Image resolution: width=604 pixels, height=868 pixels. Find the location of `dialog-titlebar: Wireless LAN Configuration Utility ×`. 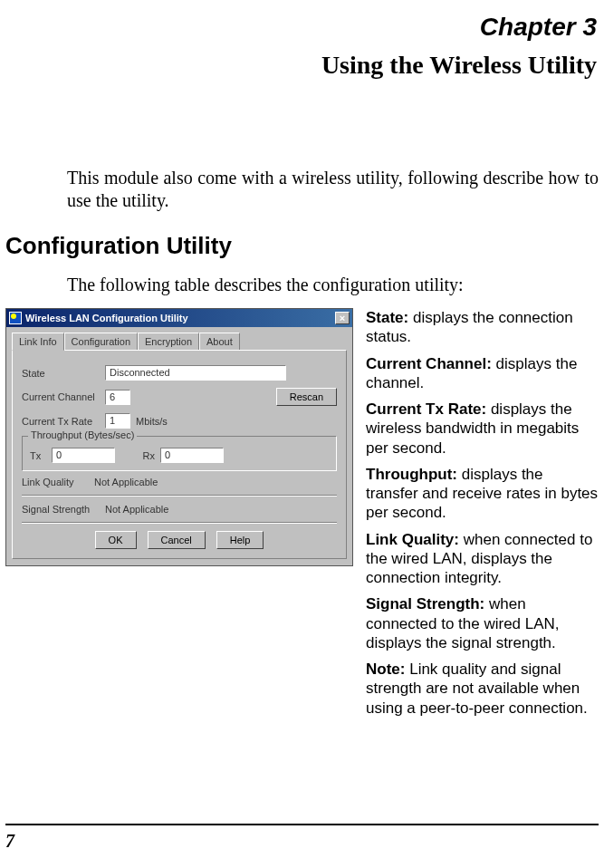

dialog-titlebar: Wireless LAN Configuration Utility × is located at coordinates (179, 318).